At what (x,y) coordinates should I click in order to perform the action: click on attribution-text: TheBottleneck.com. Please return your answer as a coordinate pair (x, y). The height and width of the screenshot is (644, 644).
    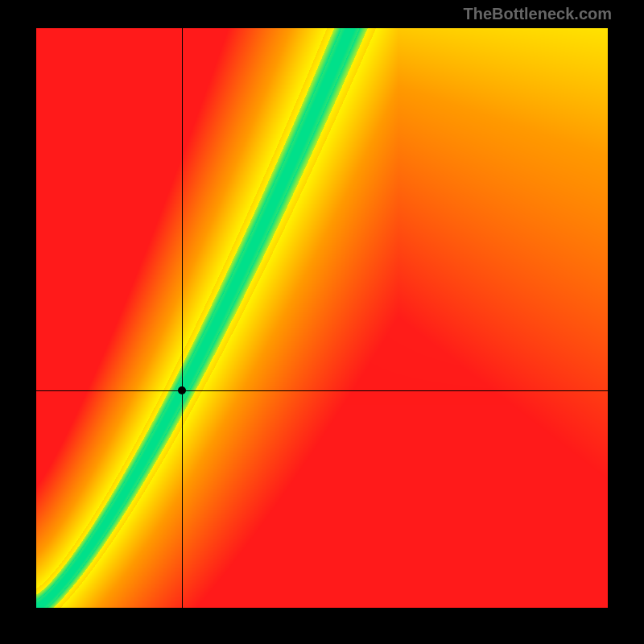
    Looking at the image, I should click on (538, 14).